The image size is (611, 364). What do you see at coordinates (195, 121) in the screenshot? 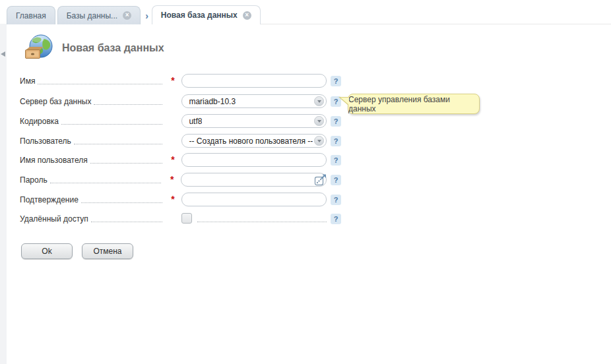
I see `select-value: utf8` at bounding box center [195, 121].